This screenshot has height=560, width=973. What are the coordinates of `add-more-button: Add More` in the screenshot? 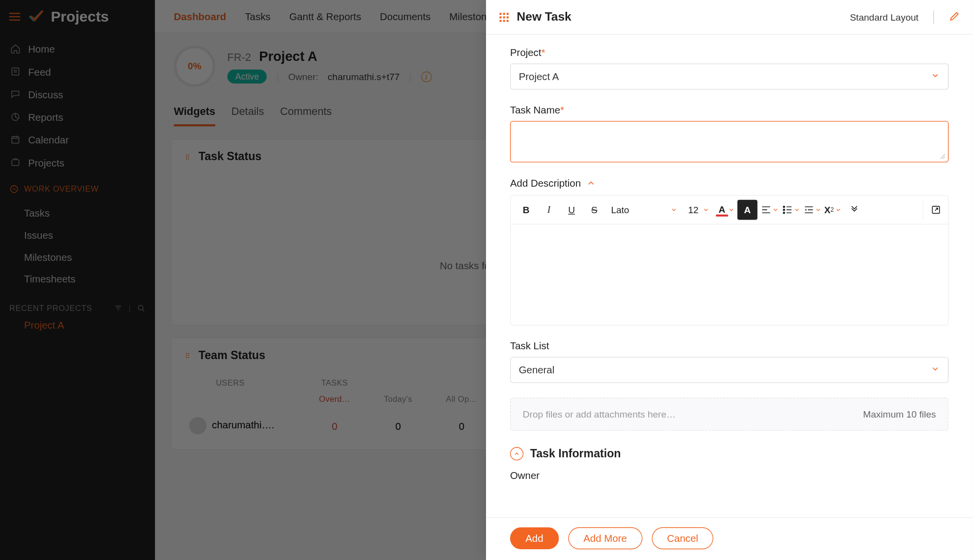 It's located at (605, 538).